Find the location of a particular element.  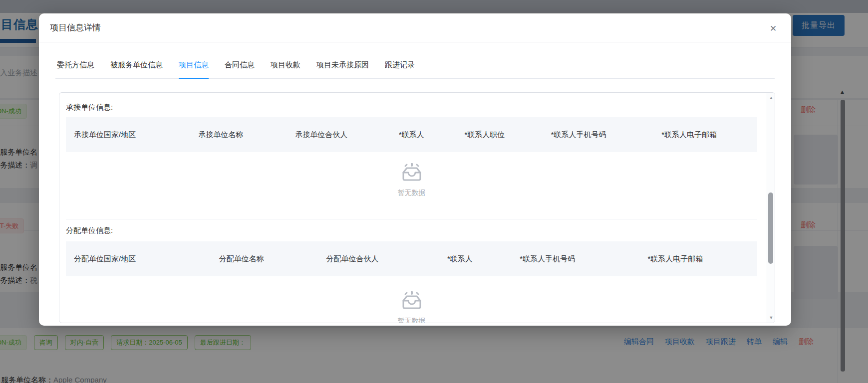

tab-follow-record: 跟进记录 is located at coordinates (400, 69).